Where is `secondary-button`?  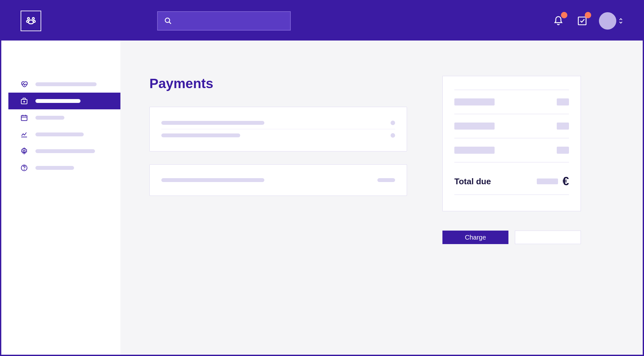 secondary-button is located at coordinates (548, 237).